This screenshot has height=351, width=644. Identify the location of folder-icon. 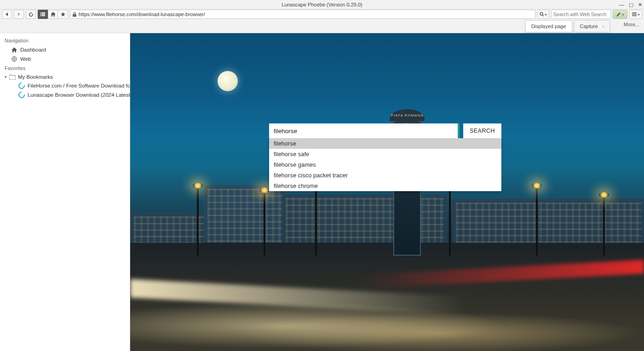
(12, 77).